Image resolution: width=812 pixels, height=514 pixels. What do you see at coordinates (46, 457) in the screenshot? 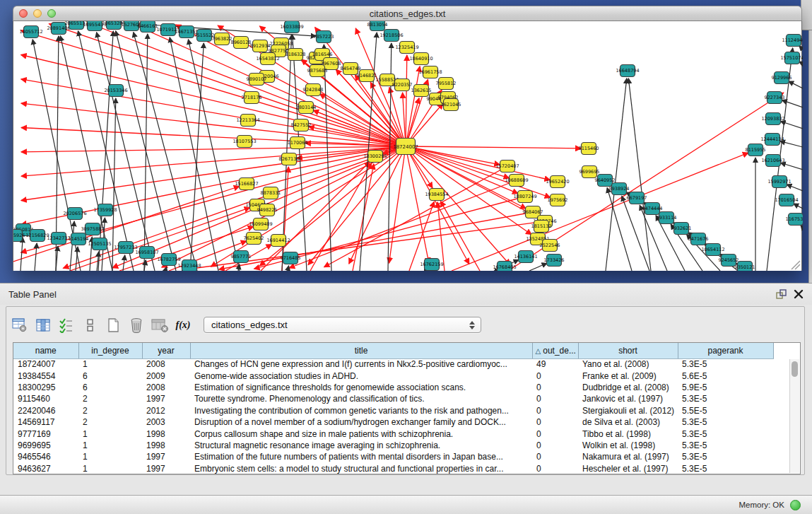
I see `table-cell: 9465546` at bounding box center [46, 457].